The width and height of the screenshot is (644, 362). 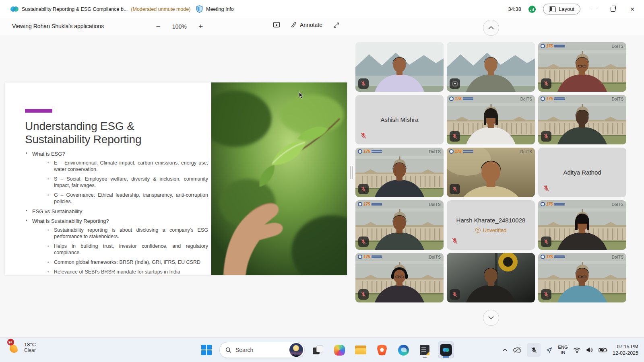 What do you see at coordinates (336, 25) in the screenshot?
I see `expand-icon` at bounding box center [336, 25].